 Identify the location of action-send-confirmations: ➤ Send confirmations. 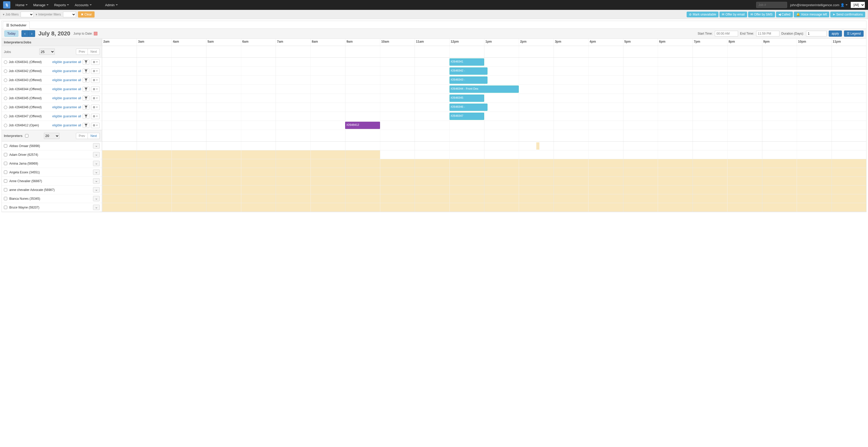
(848, 14).